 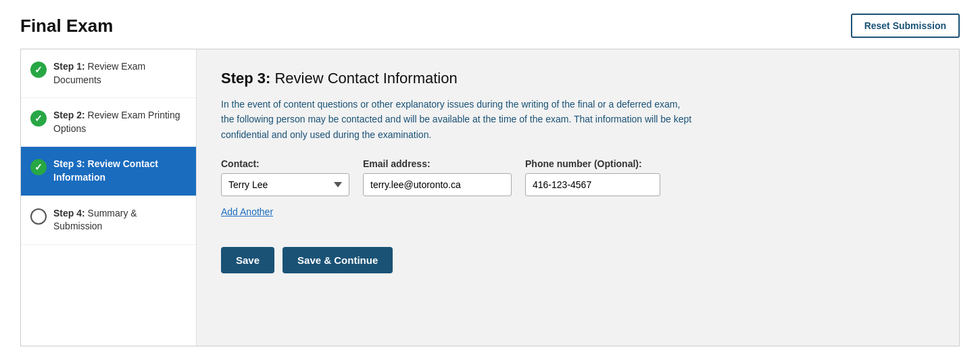 I want to click on email-input, so click(x=437, y=185).